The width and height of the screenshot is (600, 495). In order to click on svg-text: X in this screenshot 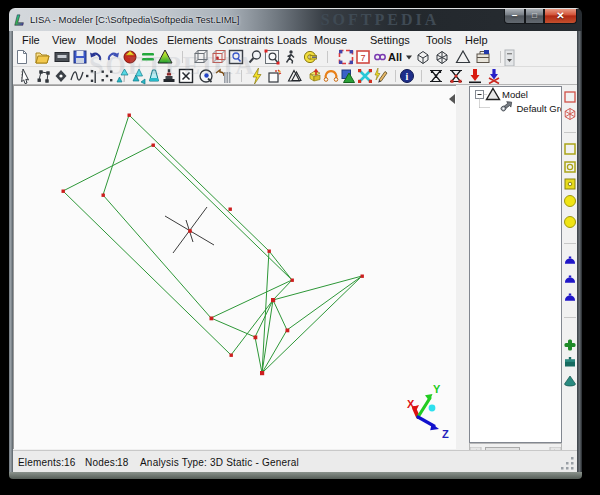, I will do `click(411, 404)`.